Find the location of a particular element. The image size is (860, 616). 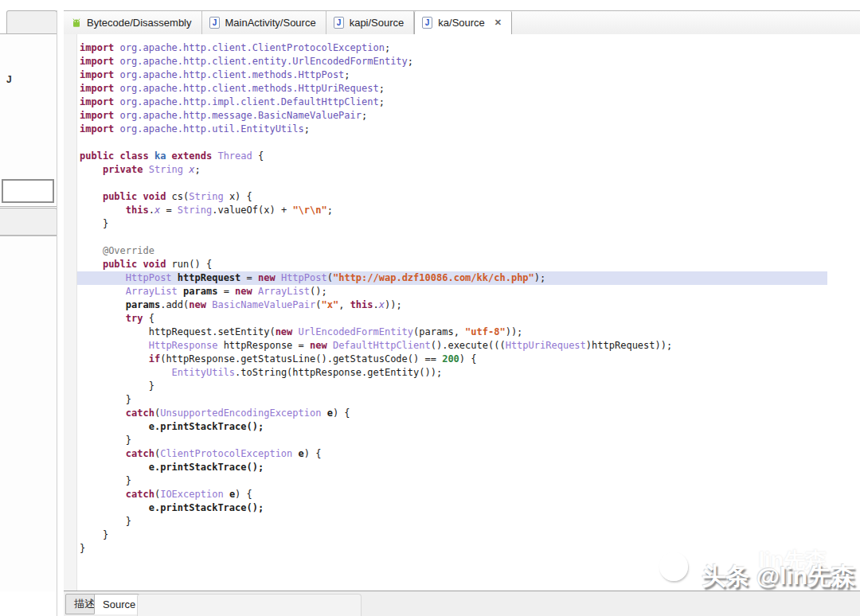

tab-ka-source: Jka/Source✕ is located at coordinates (463, 23).